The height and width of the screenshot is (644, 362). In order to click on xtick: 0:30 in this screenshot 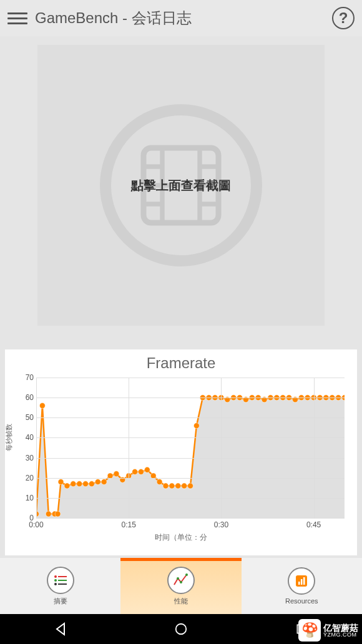, I will do `click(221, 525)`.